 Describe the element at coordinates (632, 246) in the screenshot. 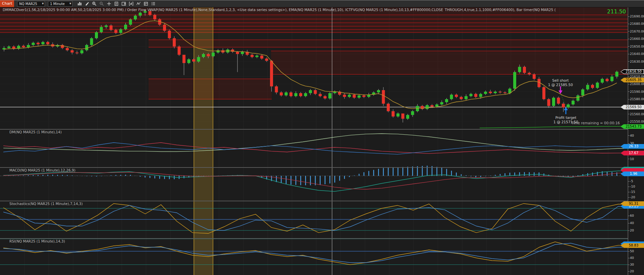

I see `price-tag: 58.83` at that location.